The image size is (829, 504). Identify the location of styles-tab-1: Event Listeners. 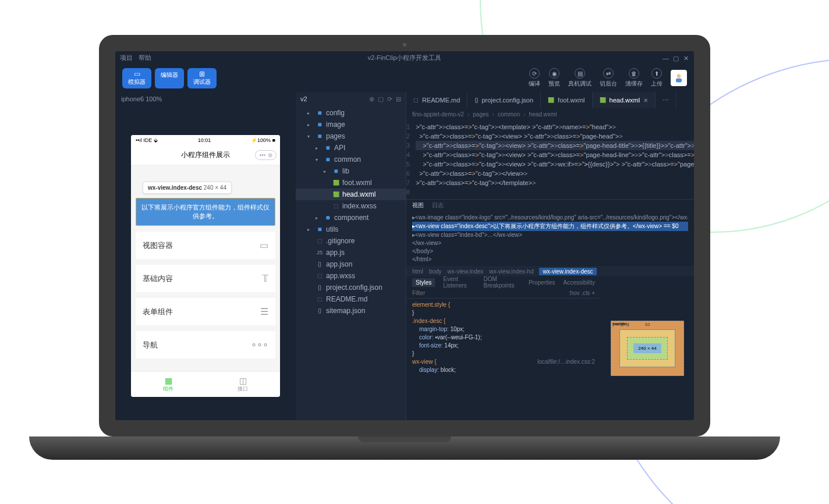
(459, 282).